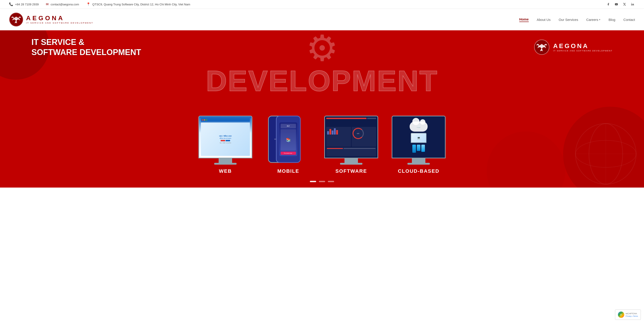 Image resolution: width=644 pixels, height=323 pixels. Describe the element at coordinates (418, 164) in the screenshot. I see `cloud-monitor-base` at that location.